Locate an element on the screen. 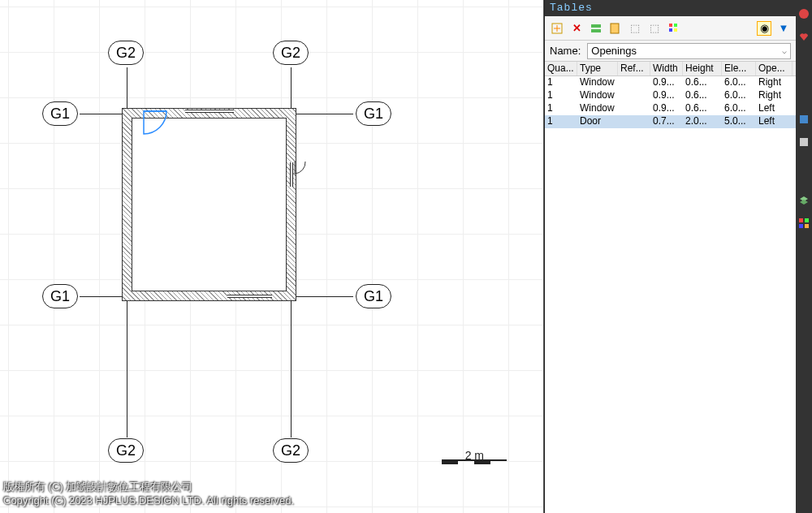 The image size is (812, 513). export-icon: ⬚ is located at coordinates (635, 28).